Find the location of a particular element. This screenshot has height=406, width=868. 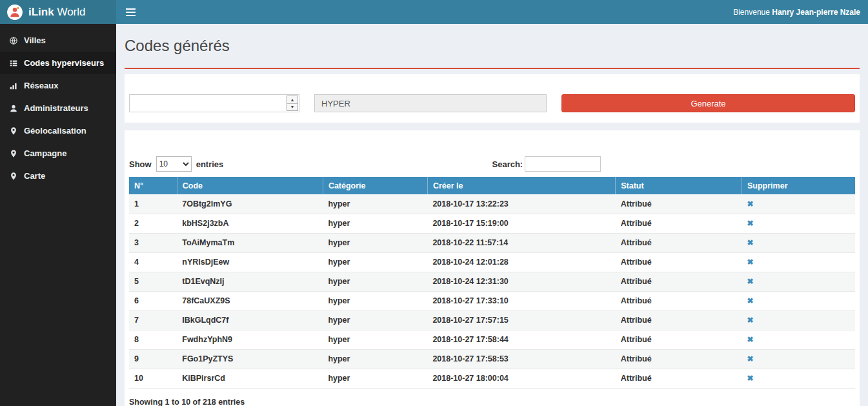

table-row: 9FGo1PyZTYShyper2018-10-27 17:58:53Attri… is located at coordinates (492, 359).